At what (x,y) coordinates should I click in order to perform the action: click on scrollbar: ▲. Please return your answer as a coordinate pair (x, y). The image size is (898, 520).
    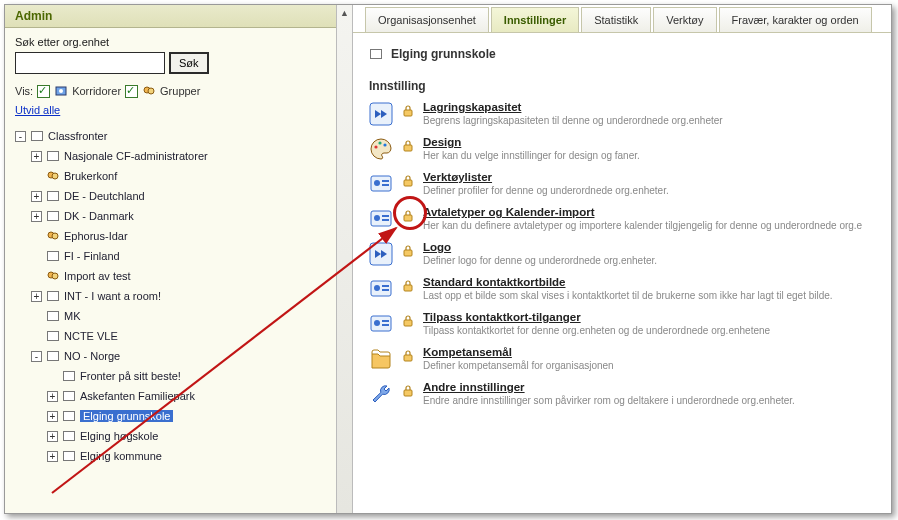
    Looking at the image, I should click on (344, 259).